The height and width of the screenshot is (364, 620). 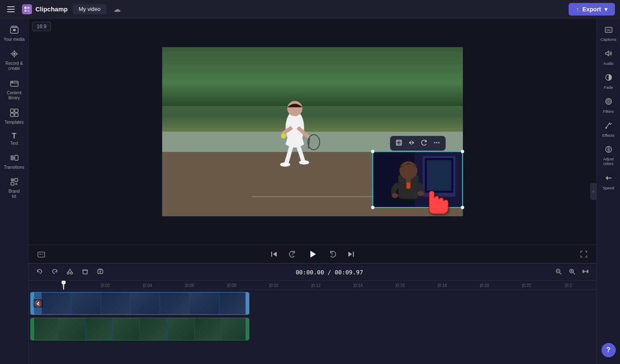 What do you see at coordinates (412, 143) in the screenshot?
I see `pip-flip-button` at bounding box center [412, 143].